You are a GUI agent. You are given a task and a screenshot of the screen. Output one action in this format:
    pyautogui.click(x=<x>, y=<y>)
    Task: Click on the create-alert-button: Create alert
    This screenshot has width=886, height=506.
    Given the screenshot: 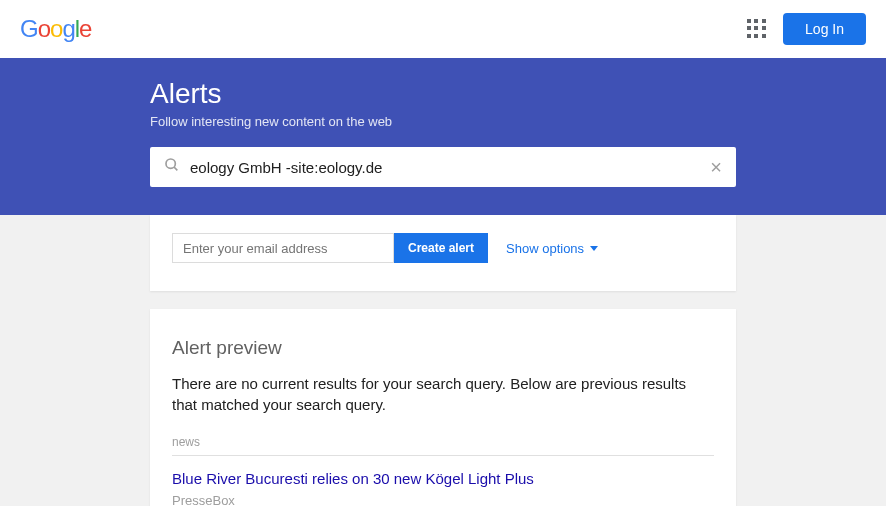 What is the action you would take?
    pyautogui.click(x=441, y=248)
    